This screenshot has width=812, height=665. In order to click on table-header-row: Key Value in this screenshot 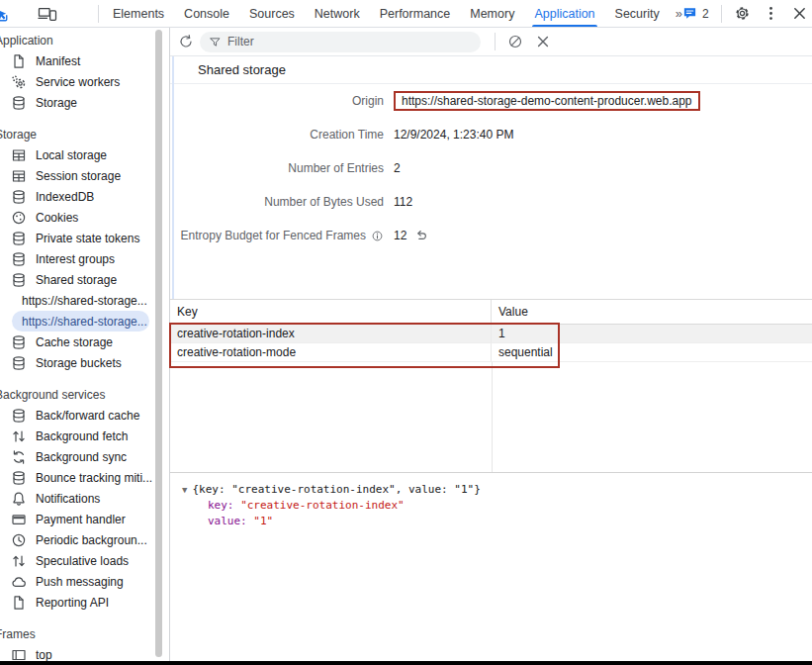, I will do `click(491, 312)`.